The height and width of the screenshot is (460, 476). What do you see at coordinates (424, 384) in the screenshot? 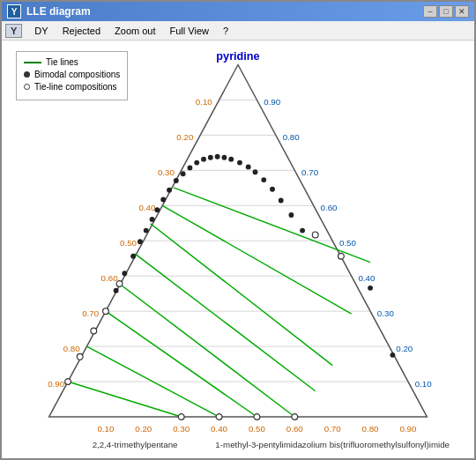
I see `right-axis-tick-01: 0.10` at bounding box center [424, 384].